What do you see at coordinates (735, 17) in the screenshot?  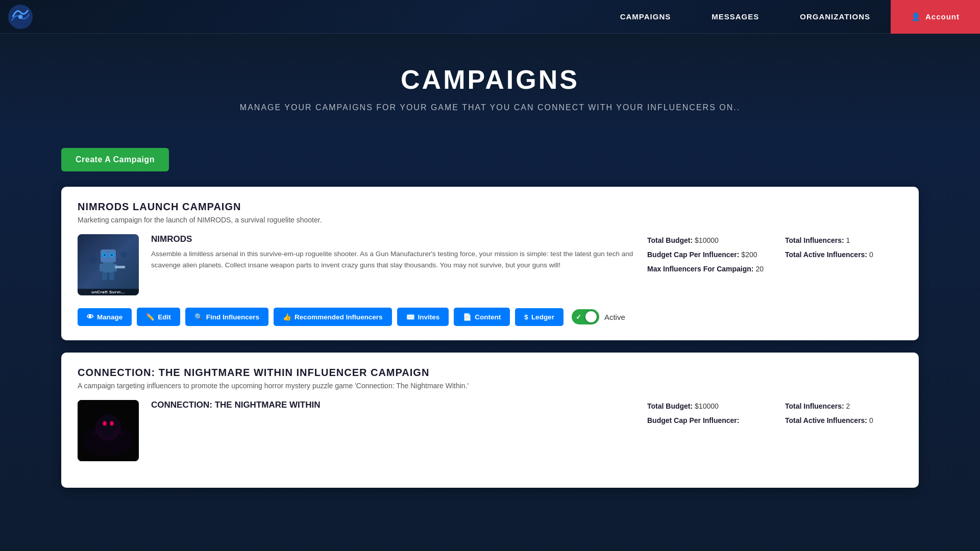 I see `nav-messages: MESSAGES` at bounding box center [735, 17].